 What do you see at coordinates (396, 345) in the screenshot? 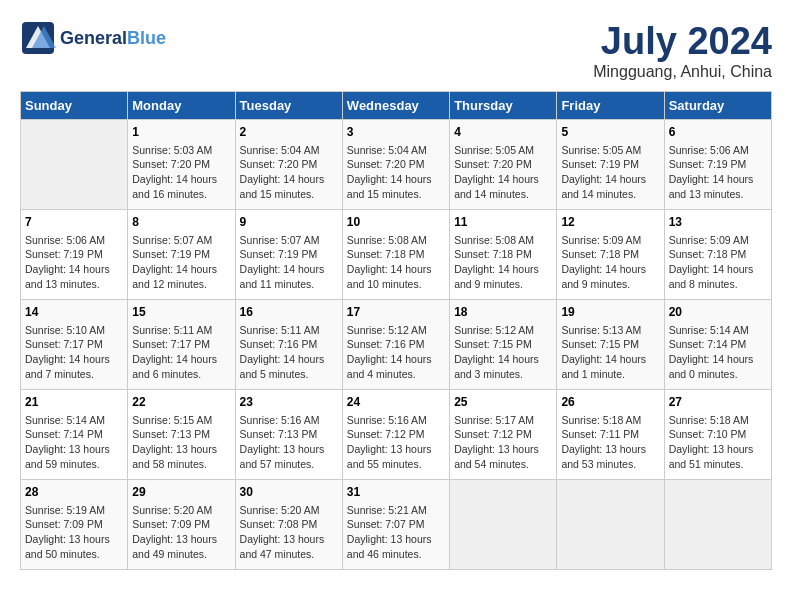
I see `calendar-cell: 17Sunrise: 5:12 AM Sunset: 7:16 PM Dayli…` at bounding box center [396, 345].